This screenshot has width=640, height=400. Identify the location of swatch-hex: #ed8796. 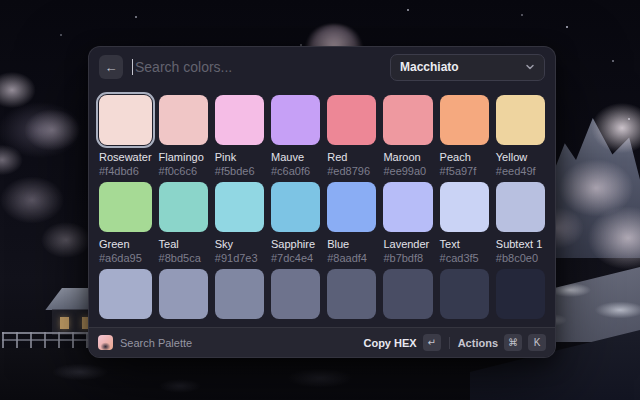
(352, 172).